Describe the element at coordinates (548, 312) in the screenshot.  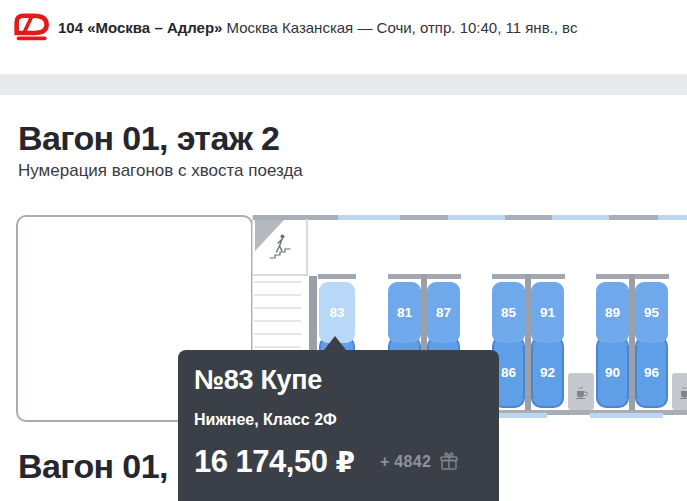
I see `seat-91: 91` at that location.